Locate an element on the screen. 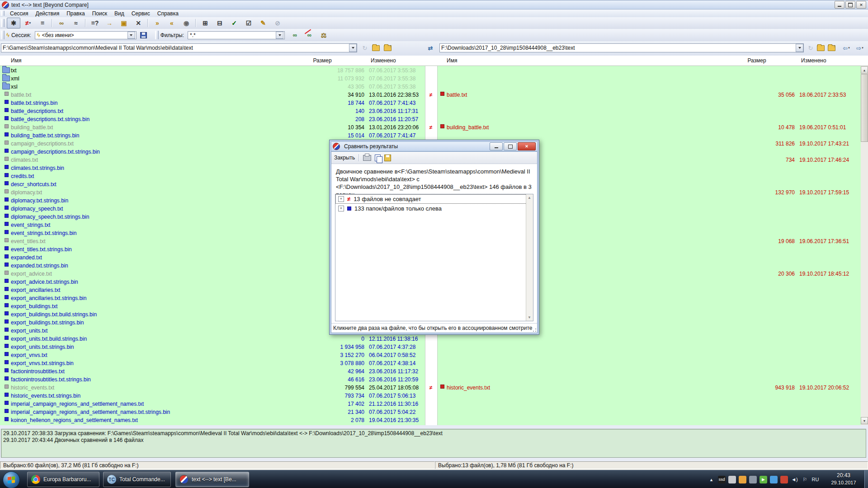 The image size is (868, 488). hide-filters-glasses-icon: ∞ is located at coordinates (309, 35).